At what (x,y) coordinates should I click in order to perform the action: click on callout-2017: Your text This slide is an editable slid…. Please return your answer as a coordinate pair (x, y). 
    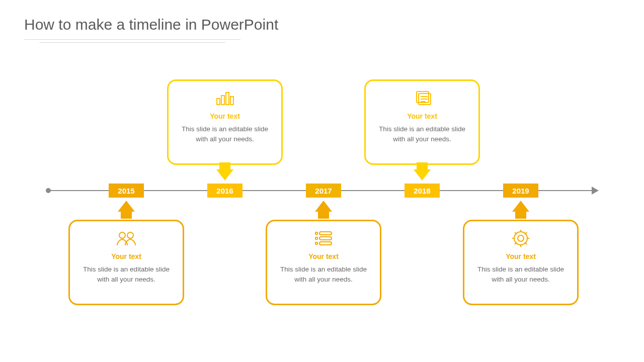
    Looking at the image, I should click on (324, 262).